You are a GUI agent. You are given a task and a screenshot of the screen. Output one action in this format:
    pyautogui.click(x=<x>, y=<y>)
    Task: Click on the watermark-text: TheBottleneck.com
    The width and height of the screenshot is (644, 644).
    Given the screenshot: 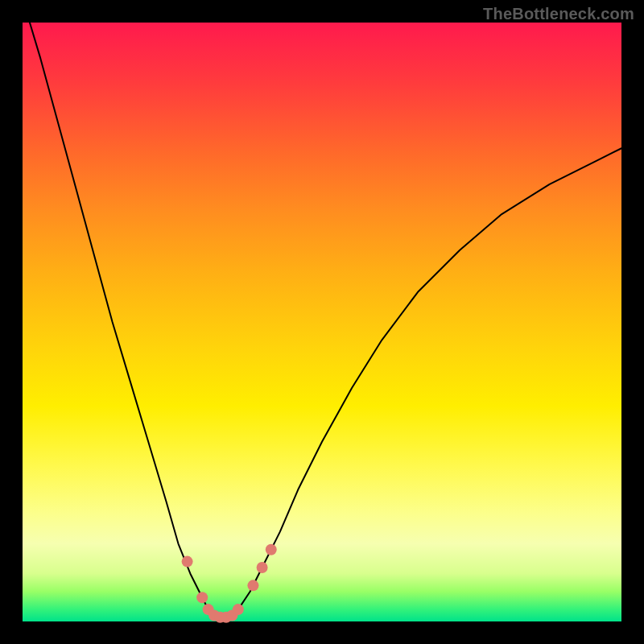 What is the action you would take?
    pyautogui.click(x=559, y=14)
    